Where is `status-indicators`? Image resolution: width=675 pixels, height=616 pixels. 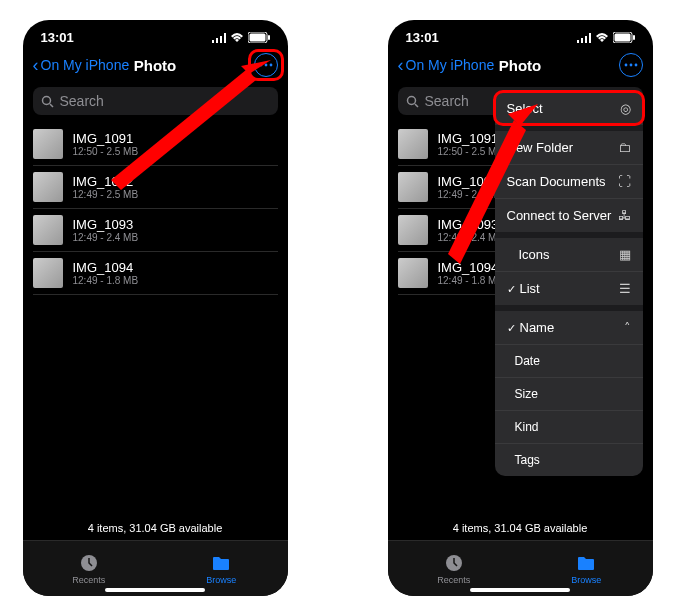 status-indicators is located at coordinates (606, 38).